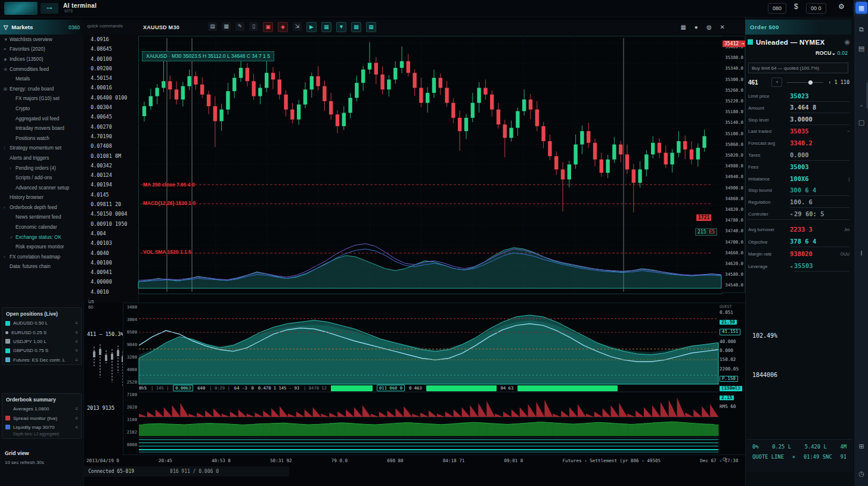 This screenshot has height=486, width=868. Describe the element at coordinates (816, 8) in the screenshot. I see `counter-badge-right: 00 0` at that location.